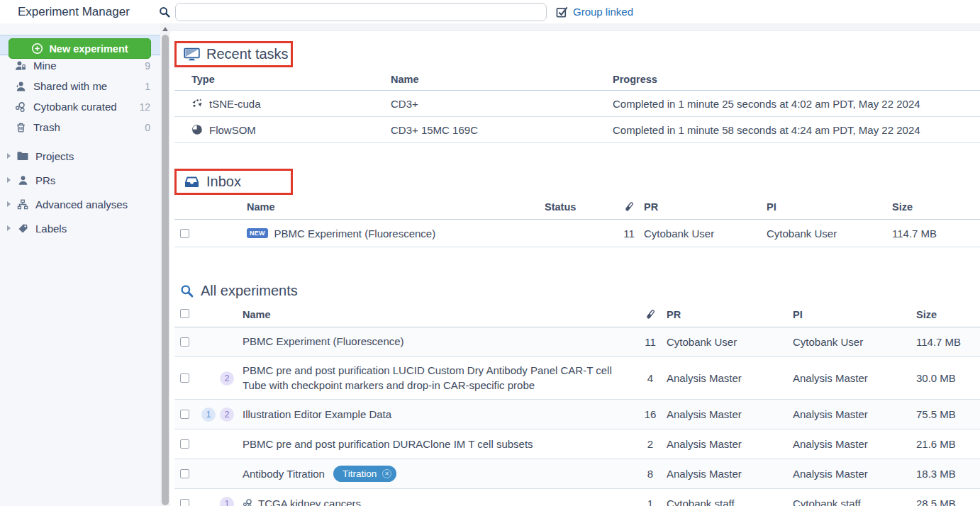 The height and width of the screenshot is (506, 980). I want to click on scrollbar-track, so click(165, 265).